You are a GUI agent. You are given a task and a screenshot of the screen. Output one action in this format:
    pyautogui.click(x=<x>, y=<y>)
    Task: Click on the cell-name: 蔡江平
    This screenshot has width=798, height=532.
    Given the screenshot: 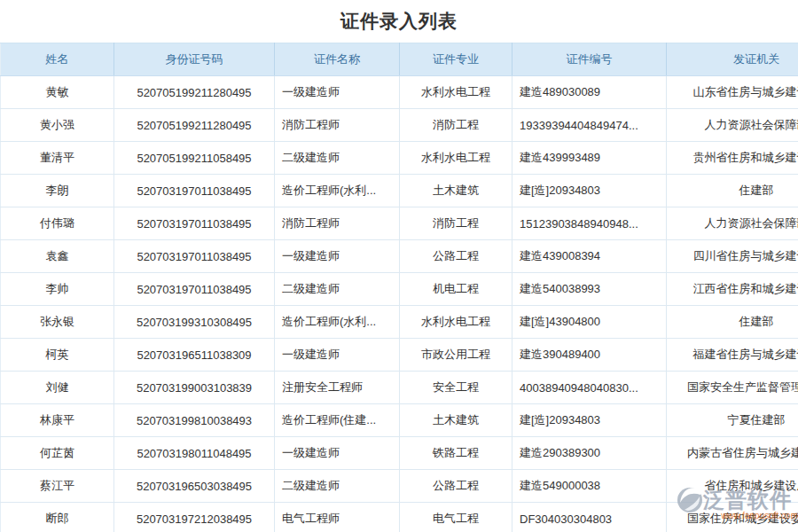 What is the action you would take?
    pyautogui.click(x=58, y=486)
    